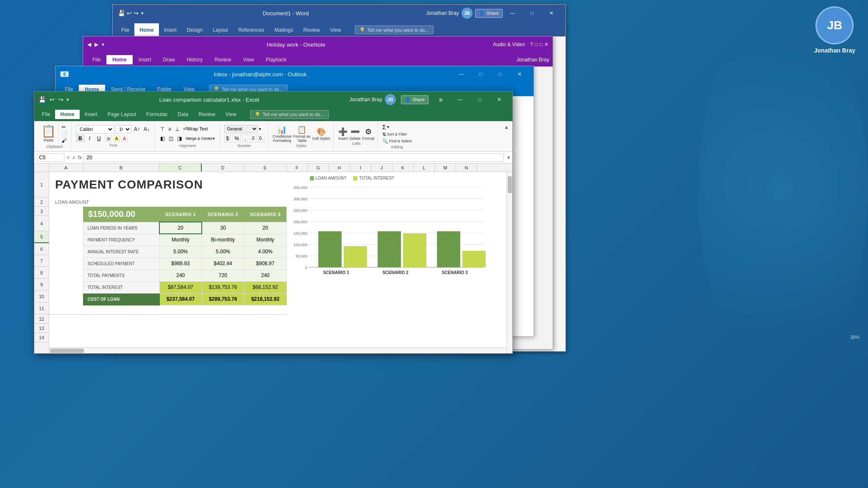  What do you see at coordinates (265, 214) in the screenshot?
I see `cell-scenario3-header: SCENARIO 3` at bounding box center [265, 214].